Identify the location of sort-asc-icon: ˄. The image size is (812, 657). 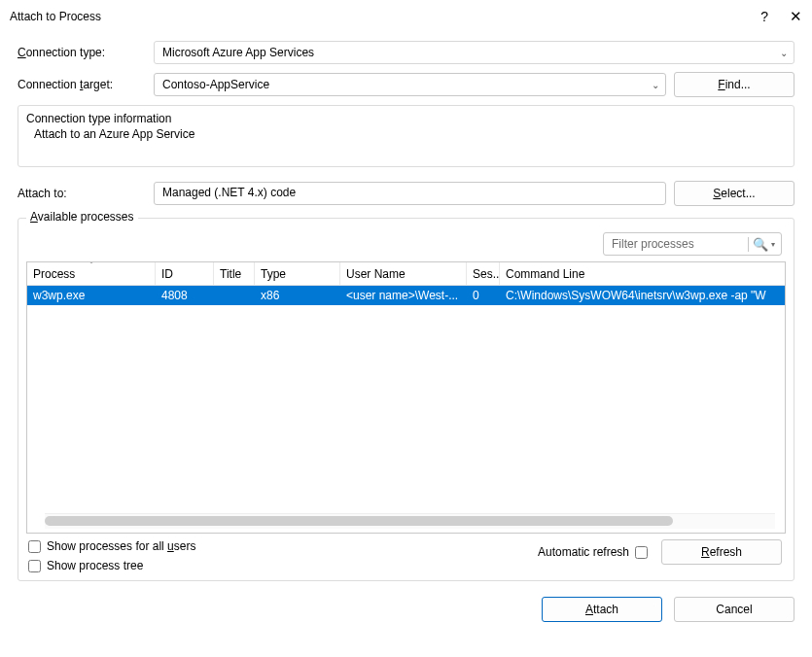
(91, 266).